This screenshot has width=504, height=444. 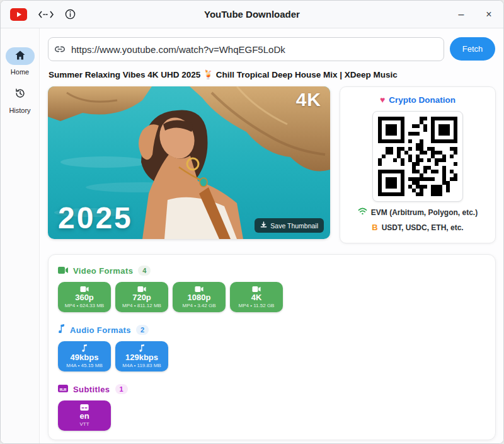 What do you see at coordinates (425, 213) in the screenshot?
I see `evm-text: EVM (Arbitrum, Polygon, etc.)` at bounding box center [425, 213].